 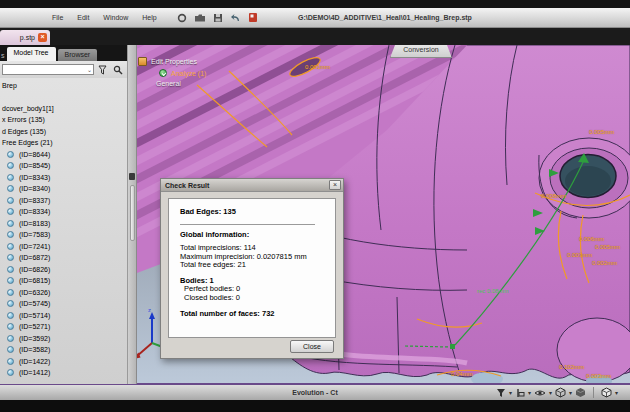 What do you see at coordinates (64, 350) in the screenshot?
I see `tree-item-id-3582: (ID=3582)` at bounding box center [64, 350].